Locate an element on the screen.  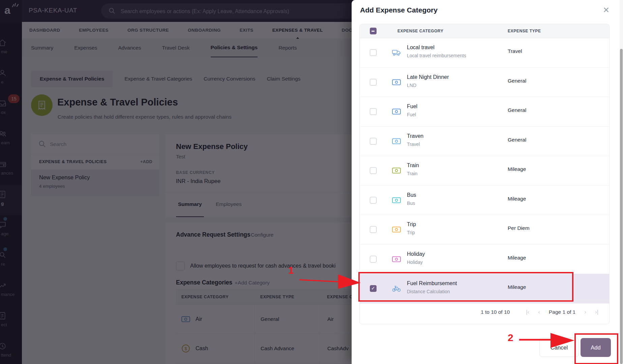
modal-category-row: Bus Bus Mileage is located at coordinates (484, 201).